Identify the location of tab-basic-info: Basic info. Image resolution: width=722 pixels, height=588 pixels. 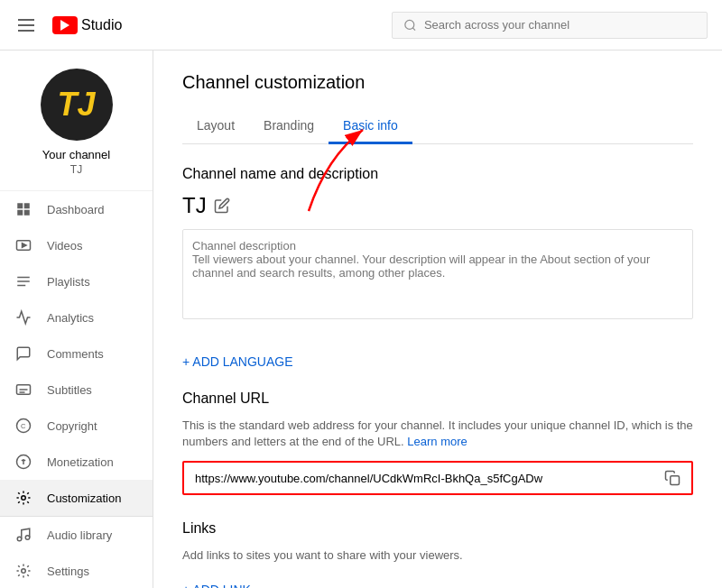
(370, 125).